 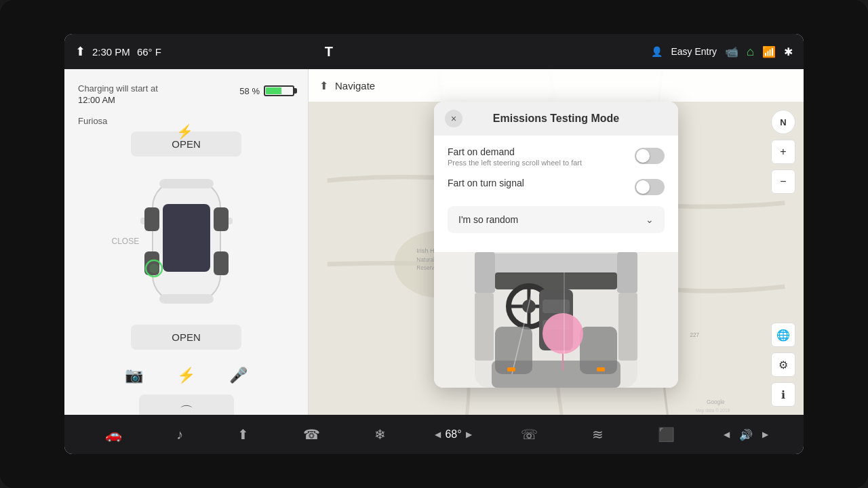 What do you see at coordinates (239, 375) in the screenshot?
I see `mic-bottom-icon: 🎤` at bounding box center [239, 375].